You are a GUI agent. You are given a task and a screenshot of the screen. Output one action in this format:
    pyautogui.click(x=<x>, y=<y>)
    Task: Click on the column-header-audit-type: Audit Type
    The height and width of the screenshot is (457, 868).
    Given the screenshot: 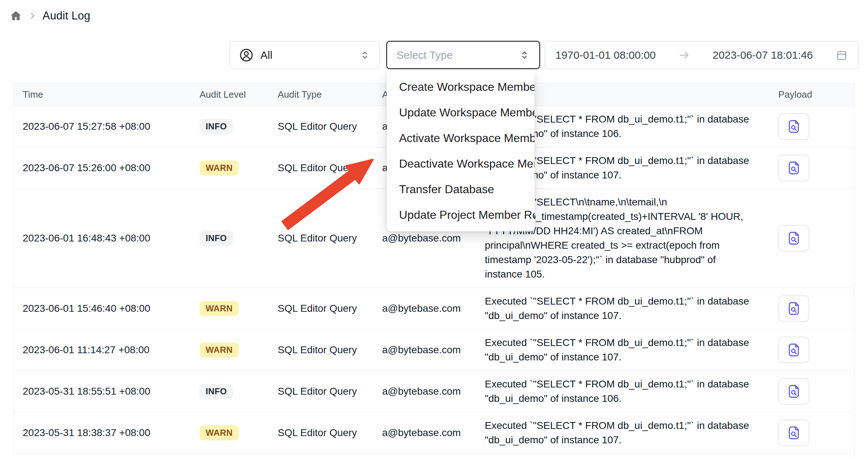 What is the action you would take?
    pyautogui.click(x=330, y=94)
    